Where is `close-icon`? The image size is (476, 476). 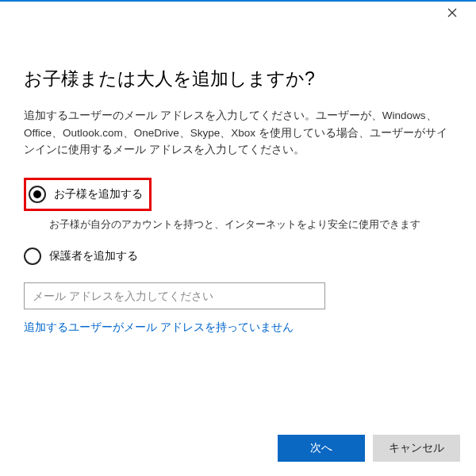 close-icon is located at coordinates (452, 13).